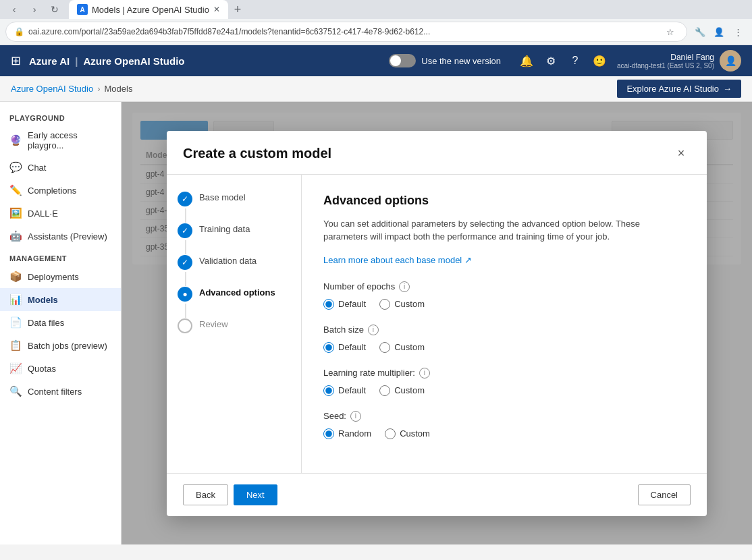 This screenshot has width=752, height=560. I want to click on learning-rate-radio-group: Default Custom, so click(504, 391).